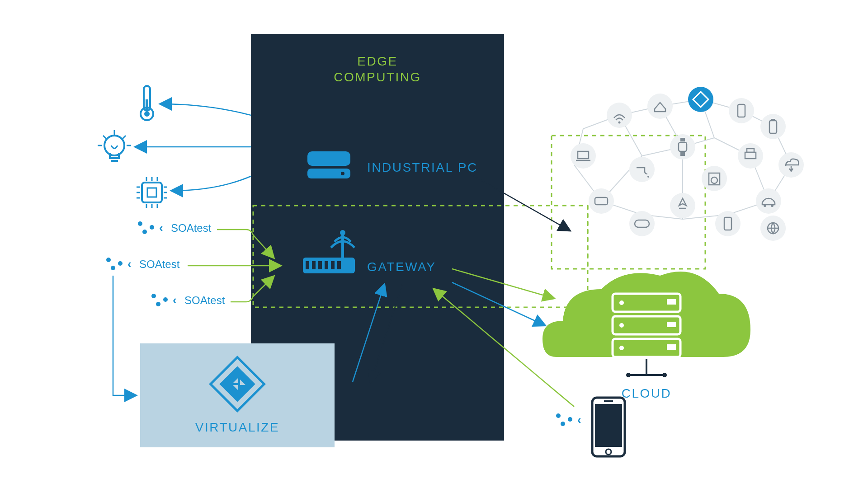 The width and height of the screenshot is (868, 488). Describe the element at coordinates (212, 183) in the screenshot. I see `arrow-to-chip` at that location.